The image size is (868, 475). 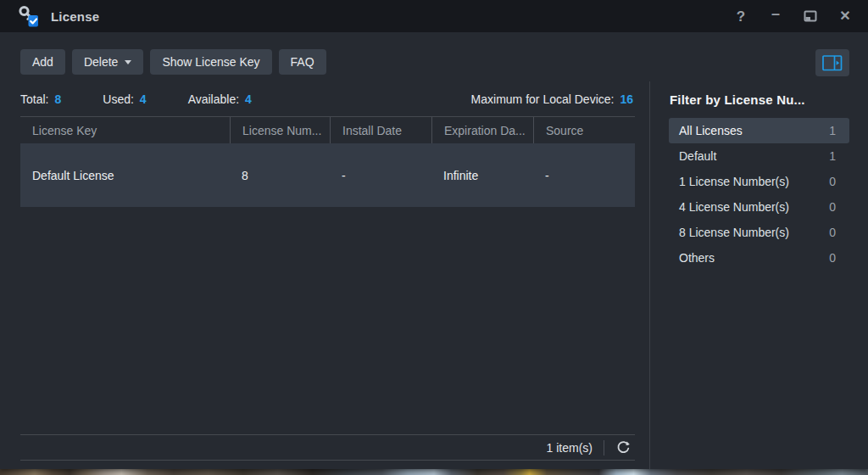 I want to click on sidebar-item-4-license-number: 4 License Number(s) 0, so click(x=760, y=207).